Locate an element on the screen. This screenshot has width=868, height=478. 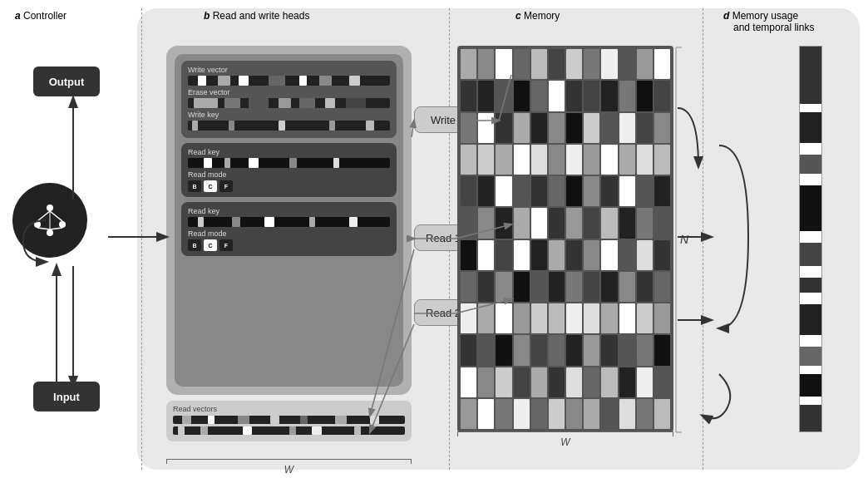
mode-btn-F2: F is located at coordinates (226, 245).